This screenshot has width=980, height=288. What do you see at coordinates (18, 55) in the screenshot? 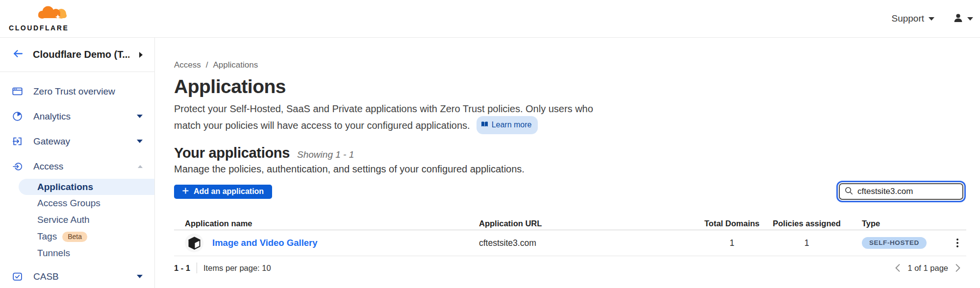
I see `back-arrow-icon` at bounding box center [18, 55].